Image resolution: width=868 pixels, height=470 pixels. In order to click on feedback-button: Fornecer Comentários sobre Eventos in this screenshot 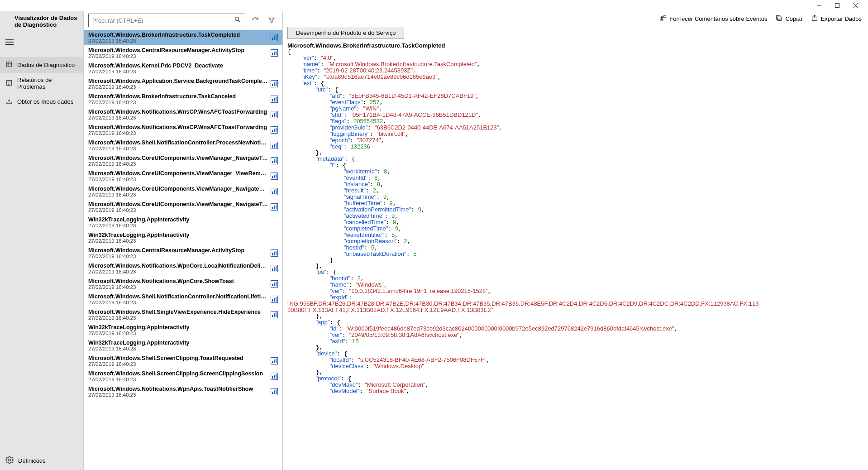, I will do `click(713, 19)`.